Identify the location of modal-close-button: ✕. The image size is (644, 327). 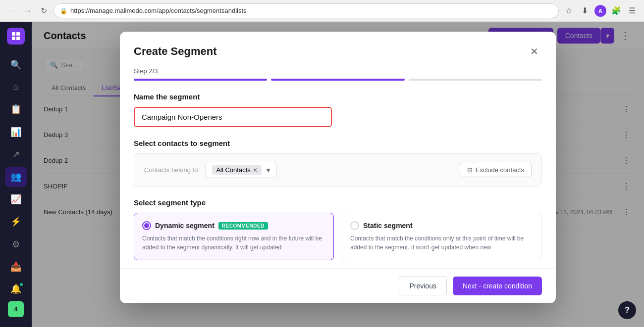
(534, 51).